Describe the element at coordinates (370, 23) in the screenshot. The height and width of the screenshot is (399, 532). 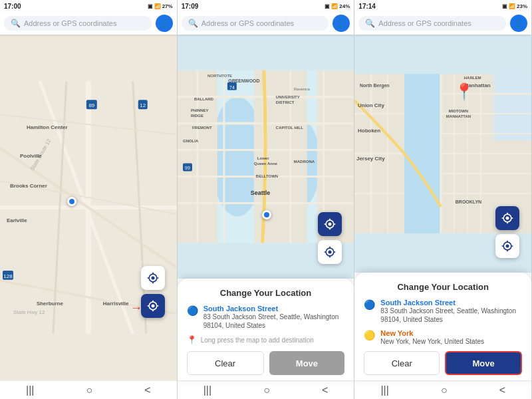
I see `search-icon-3: 🔍` at that location.